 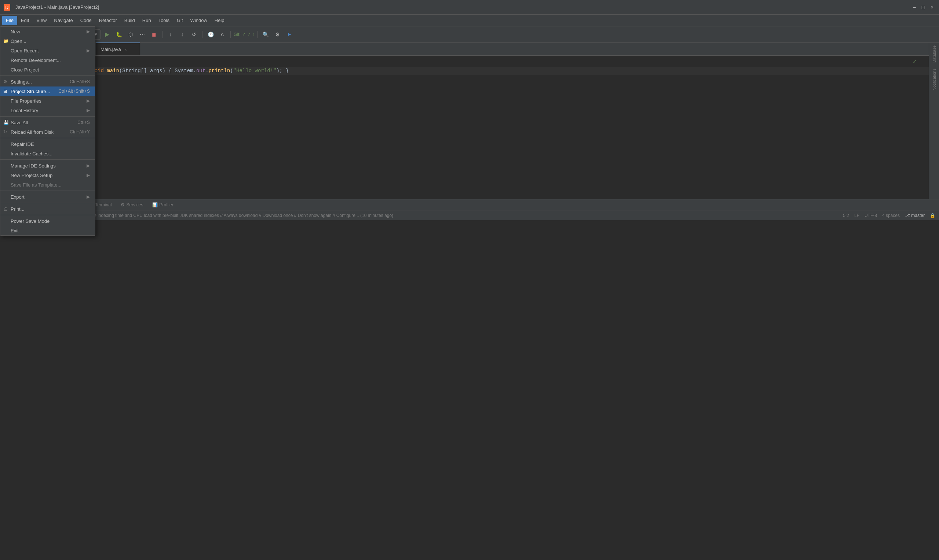 I want to click on tab-main: Main.java ×, so click(x=118, y=49).